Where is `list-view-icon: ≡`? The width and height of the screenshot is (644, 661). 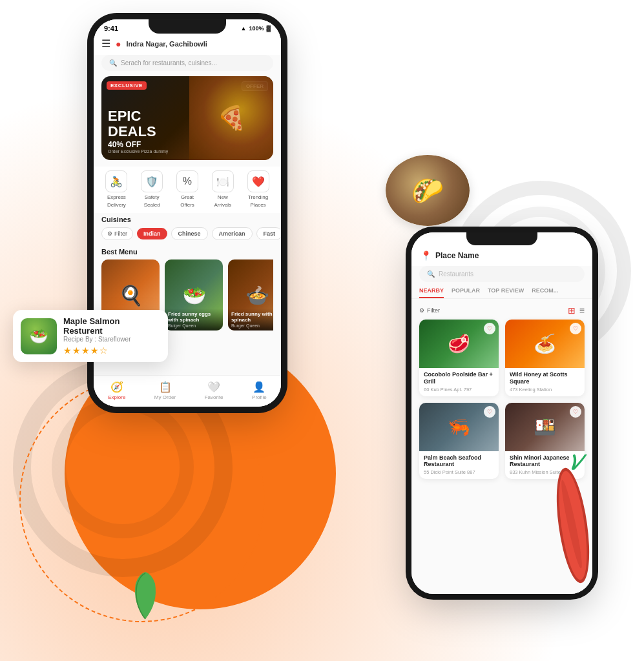
list-view-icon: ≡ is located at coordinates (582, 310).